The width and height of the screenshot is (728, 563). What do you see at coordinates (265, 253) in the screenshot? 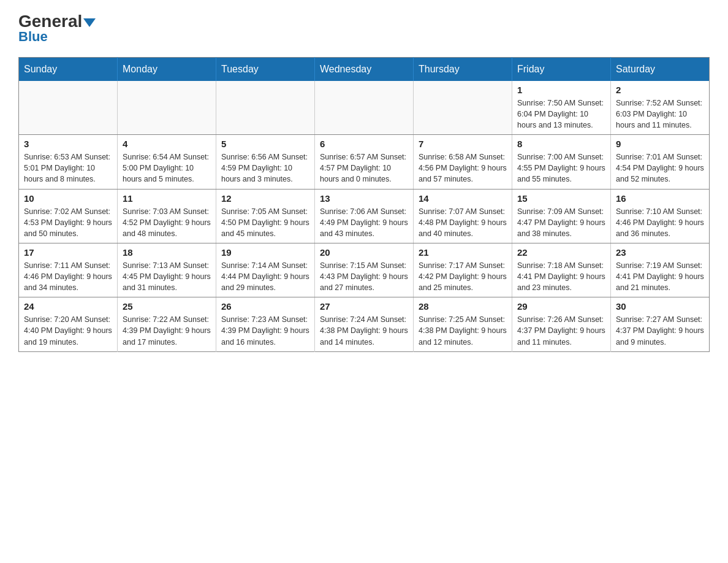
I see `day-number: 19` at bounding box center [265, 253].